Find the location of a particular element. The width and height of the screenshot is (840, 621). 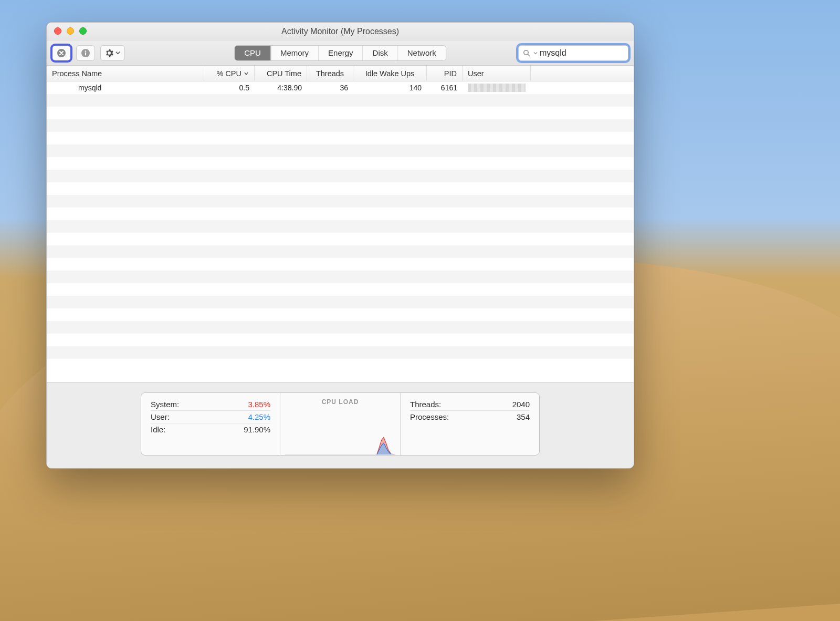

info-icon is located at coordinates (86, 53).